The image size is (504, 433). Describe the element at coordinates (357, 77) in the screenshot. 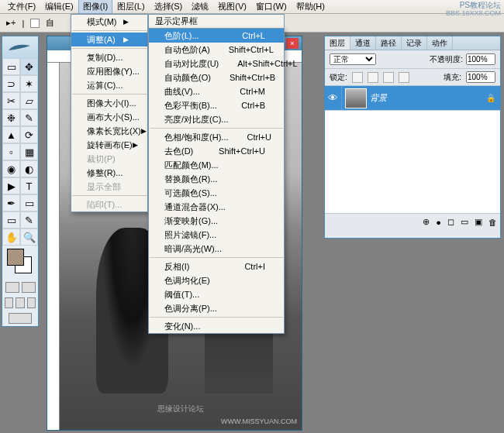

I see `lock-transparent-button` at that location.